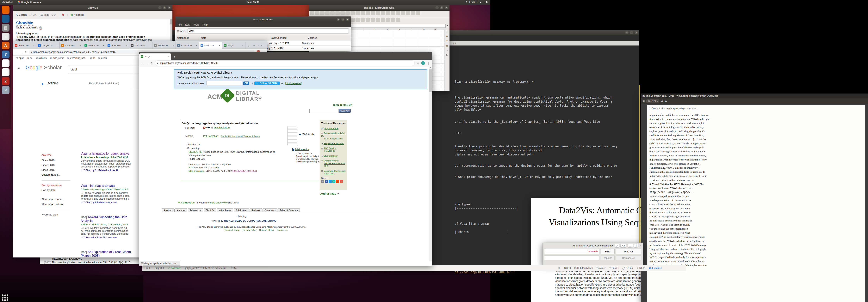 This screenshot has height=302, width=868. I want to click on dock-icon: ν, so click(5, 90).